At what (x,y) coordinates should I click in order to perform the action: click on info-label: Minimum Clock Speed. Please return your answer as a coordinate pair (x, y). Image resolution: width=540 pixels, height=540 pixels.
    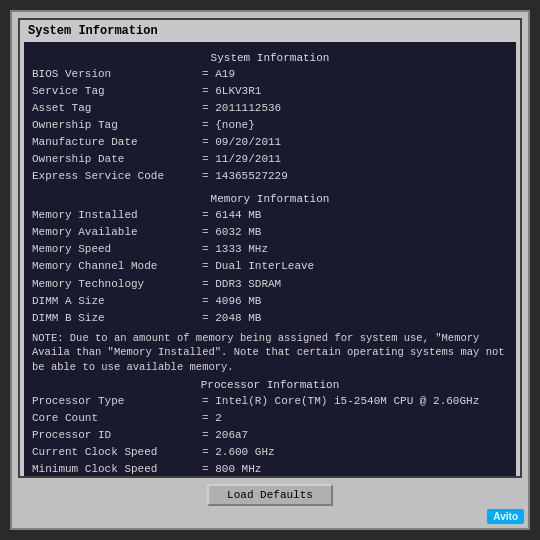
    Looking at the image, I should click on (117, 470).